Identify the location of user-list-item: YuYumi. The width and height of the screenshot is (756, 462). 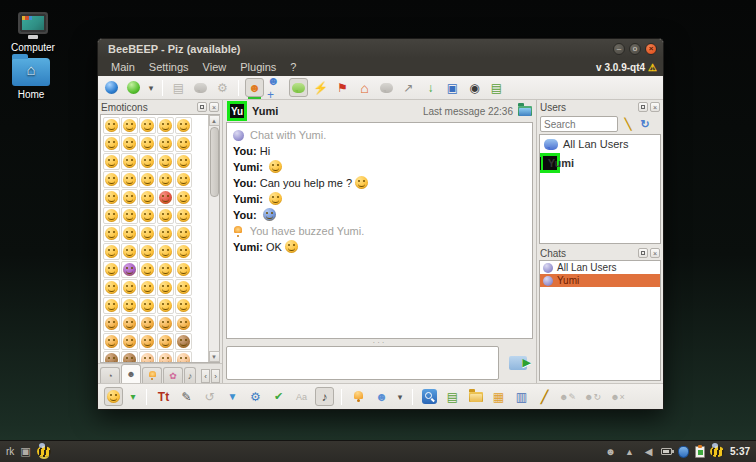
(550, 163).